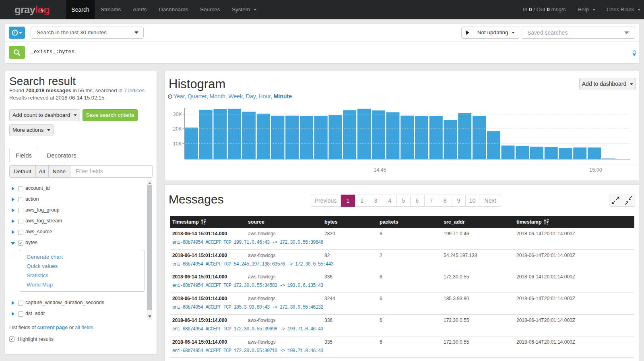 Image resolution: width=644 pixels, height=361 pixels. I want to click on svg-text: 30K, so click(178, 114).